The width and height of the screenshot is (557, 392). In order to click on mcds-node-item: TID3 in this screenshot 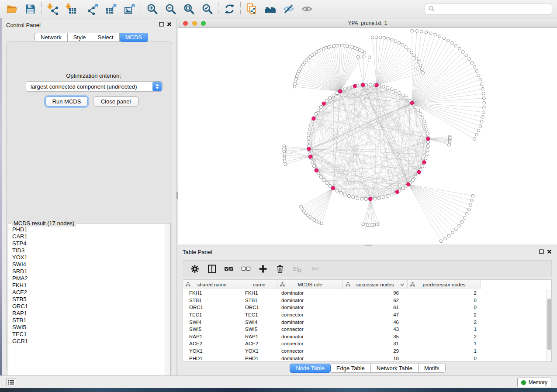, I will do `click(86, 251)`.